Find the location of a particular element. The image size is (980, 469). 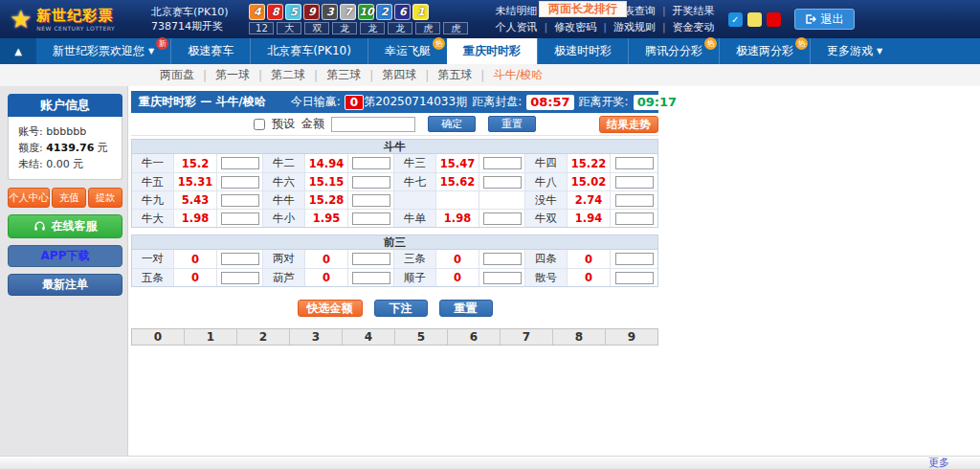

theme-red-icon is located at coordinates (773, 19).